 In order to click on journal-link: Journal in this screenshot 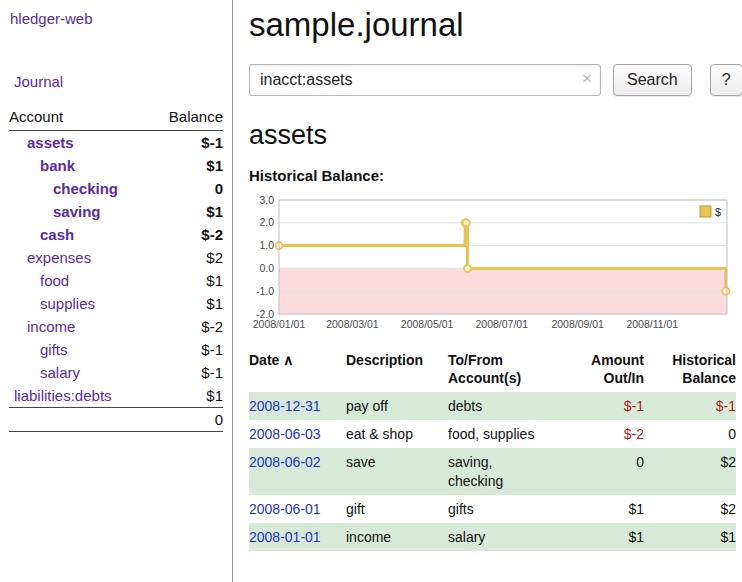, I will do `click(118, 82)`.